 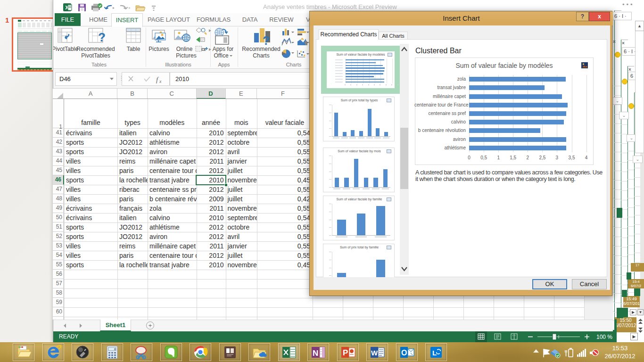 I want to click on svg-text: Charts, so click(x=261, y=56).